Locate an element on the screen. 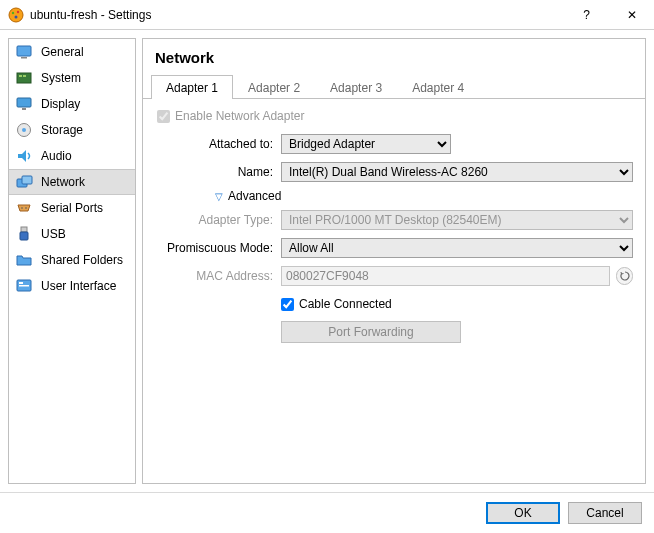 The width and height of the screenshot is (654, 533). close-button: ✕ is located at coordinates (632, 15).